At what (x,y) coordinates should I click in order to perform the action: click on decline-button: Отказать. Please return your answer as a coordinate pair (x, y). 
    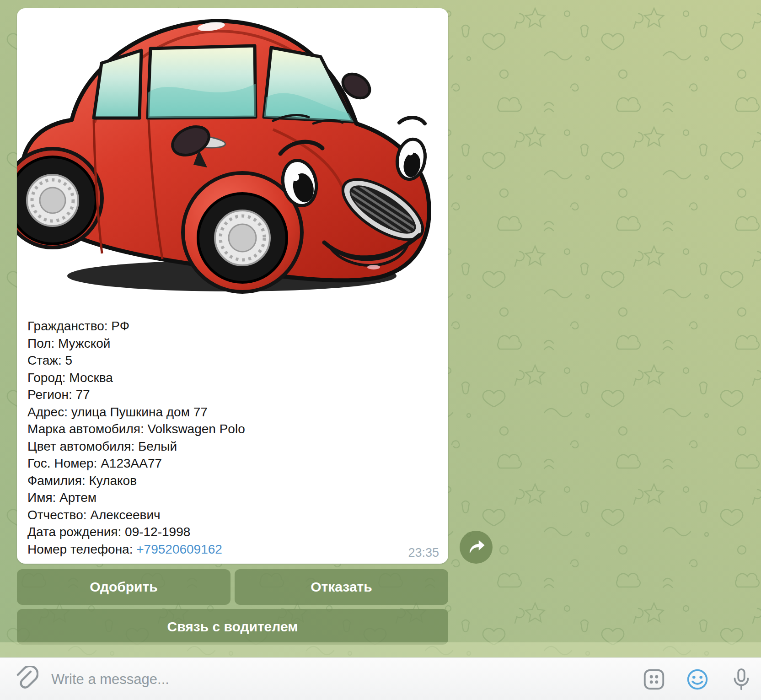
    Looking at the image, I should click on (341, 587).